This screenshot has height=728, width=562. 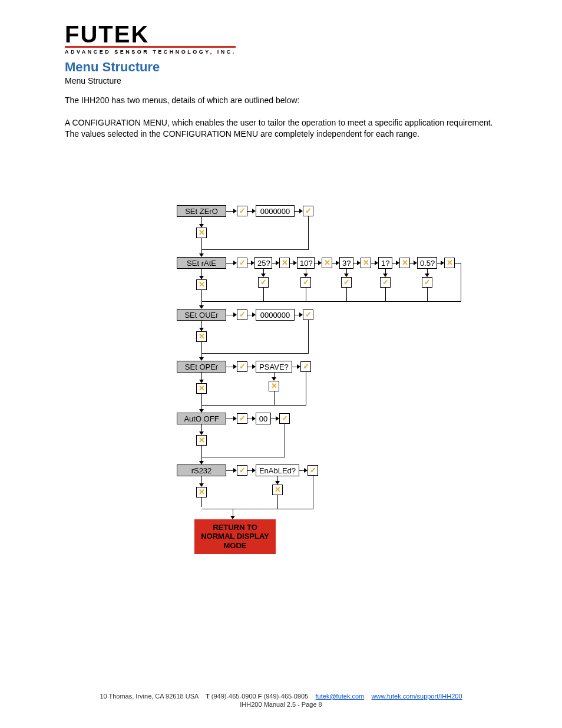 What do you see at coordinates (284, 81) in the screenshot?
I see `section-subheading: Menu Structure` at bounding box center [284, 81].